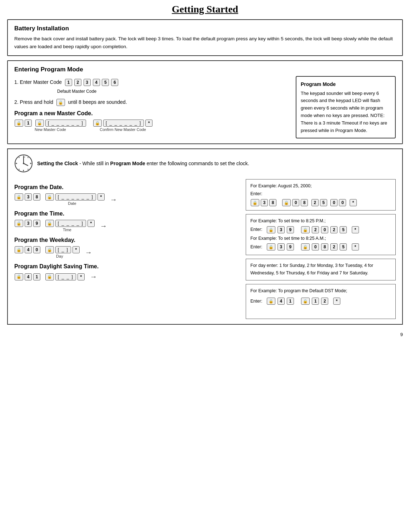 The width and height of the screenshot is (410, 532). I want to click on lock-key-de: 🔒, so click(255, 203).